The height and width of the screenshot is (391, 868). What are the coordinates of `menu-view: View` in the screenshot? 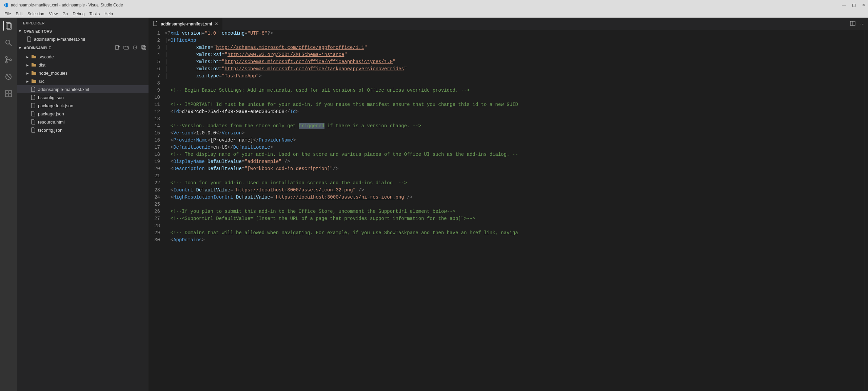 It's located at (53, 14).